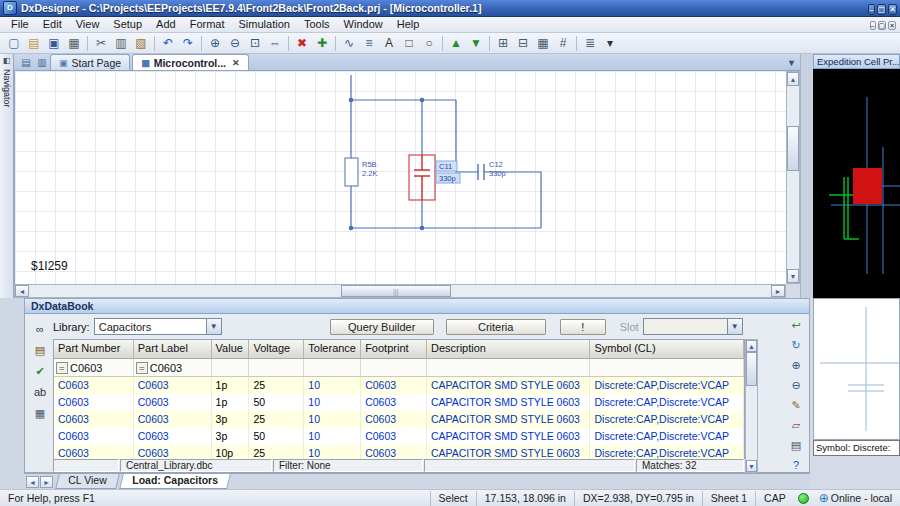 This screenshot has width=900, height=506. What do you see at coordinates (173, 349) in the screenshot?
I see `column-header-part-label: Part Label` at bounding box center [173, 349].